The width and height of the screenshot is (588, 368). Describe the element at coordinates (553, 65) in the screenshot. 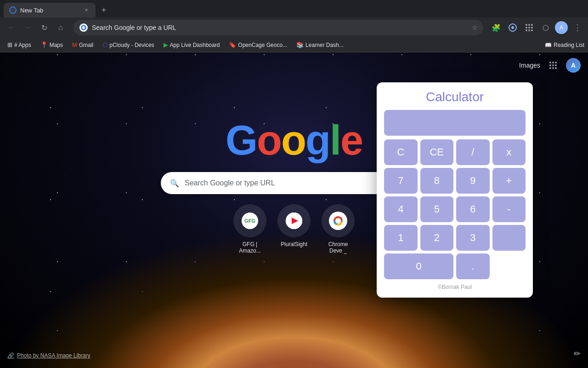

I see `google-apps-button` at that location.